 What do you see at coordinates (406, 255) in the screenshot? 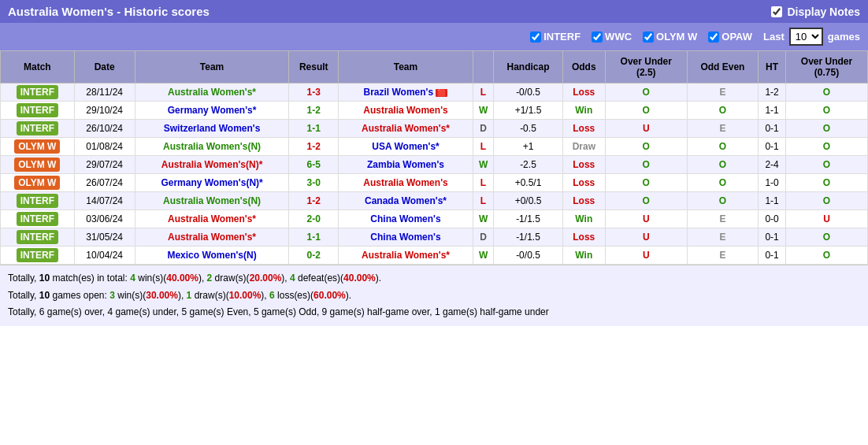
I see `team2-name: Australia Women's*` at bounding box center [406, 255].